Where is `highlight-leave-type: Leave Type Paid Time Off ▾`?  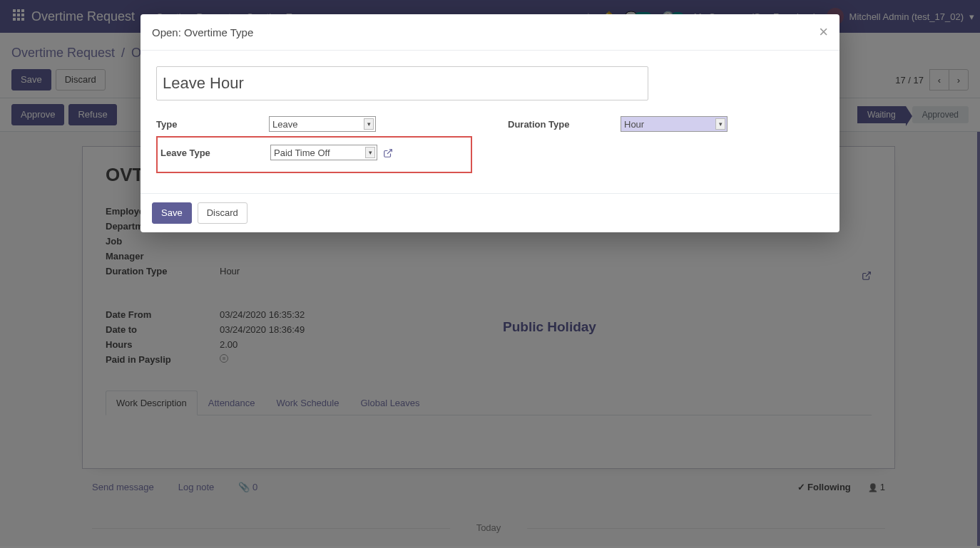 highlight-leave-type: Leave Type Paid Time Off ▾ is located at coordinates (314, 155).